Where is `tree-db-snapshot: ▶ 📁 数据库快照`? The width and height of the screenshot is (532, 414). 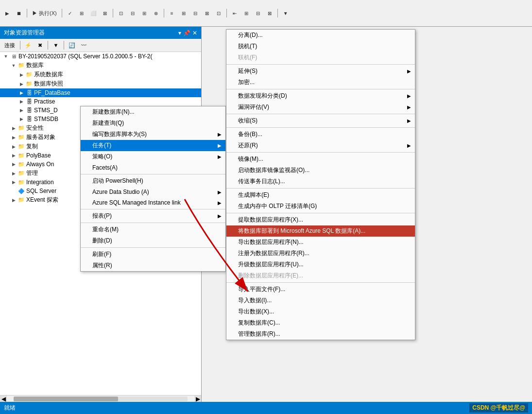 tree-db-snapshot: ▶ 📁 数据库快照 is located at coordinates (101, 84).